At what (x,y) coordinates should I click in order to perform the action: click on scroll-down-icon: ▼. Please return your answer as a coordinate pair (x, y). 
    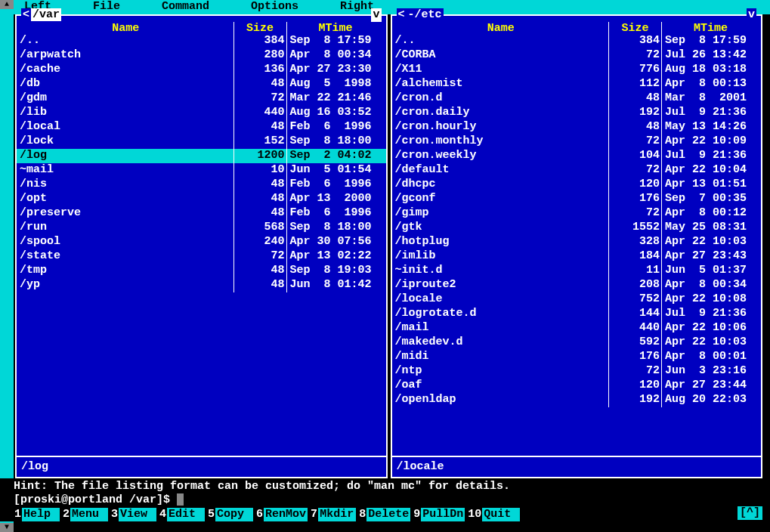
    Looking at the image, I should click on (7, 527).